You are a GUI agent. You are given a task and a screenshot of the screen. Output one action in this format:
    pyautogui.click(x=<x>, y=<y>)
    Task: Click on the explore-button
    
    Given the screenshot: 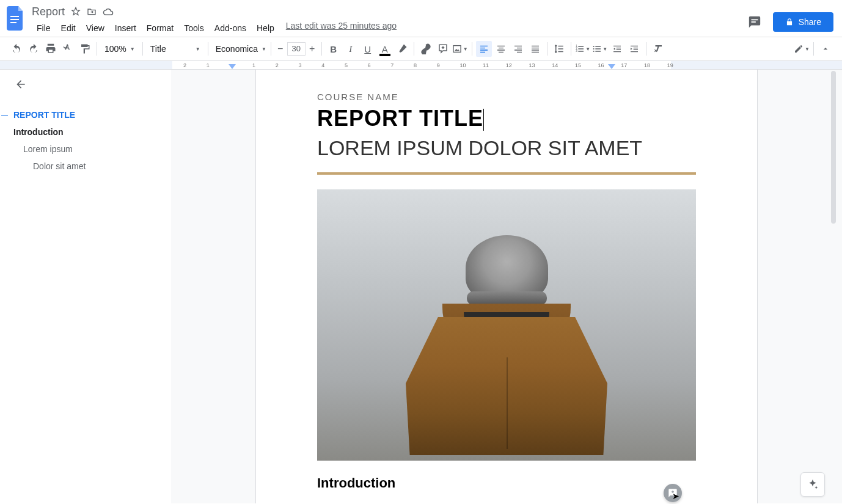 What is the action you would take?
    pyautogui.click(x=813, y=484)
    